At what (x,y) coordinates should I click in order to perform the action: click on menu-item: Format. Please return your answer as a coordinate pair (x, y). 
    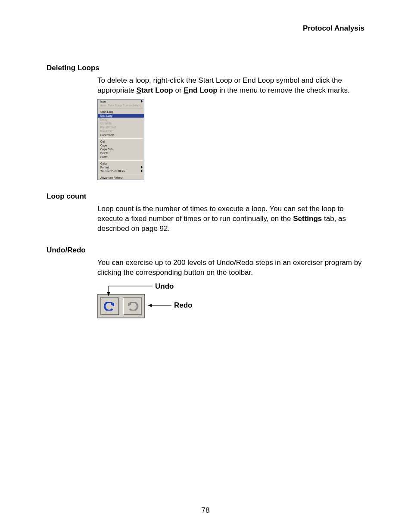
    Looking at the image, I should click on (121, 167).